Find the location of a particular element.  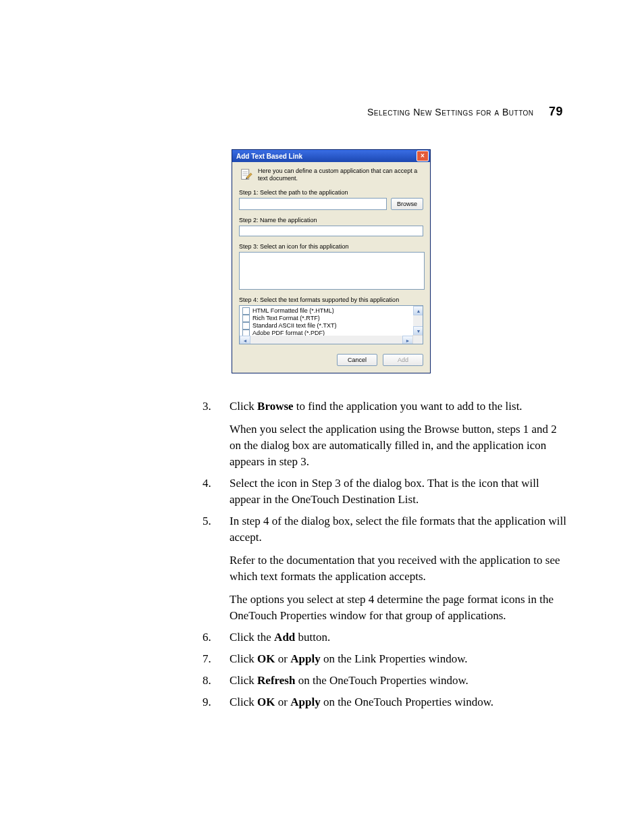

add-button: Add is located at coordinates (403, 360).